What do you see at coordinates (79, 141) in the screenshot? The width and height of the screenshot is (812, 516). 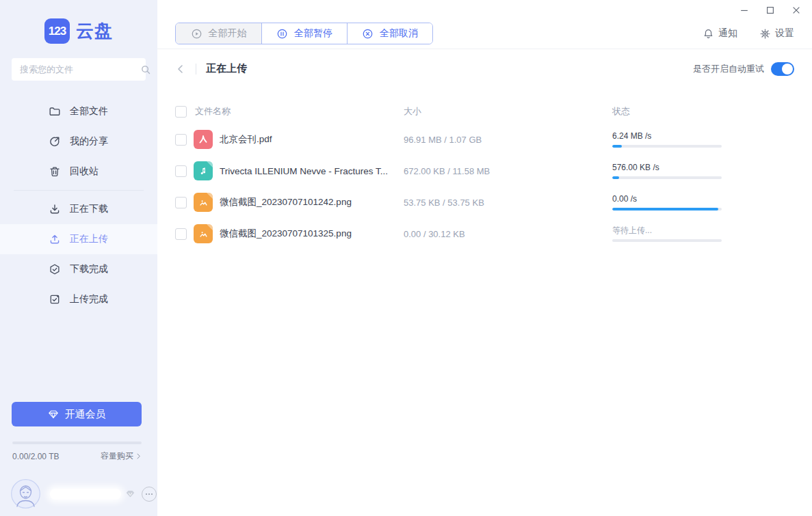 I see `sidebar-item-my-shares: 我的分享` at bounding box center [79, 141].